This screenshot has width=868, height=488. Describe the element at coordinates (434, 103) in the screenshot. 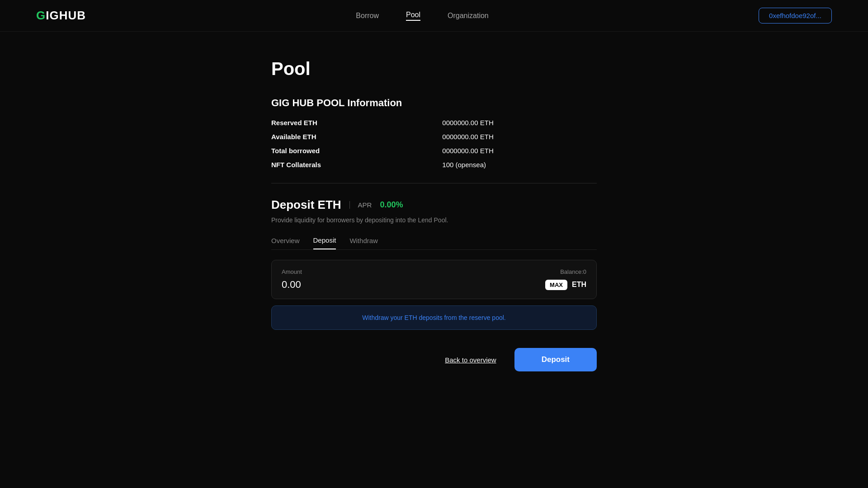

I see `pool-info-title: GIG HUB POOL Information` at that location.